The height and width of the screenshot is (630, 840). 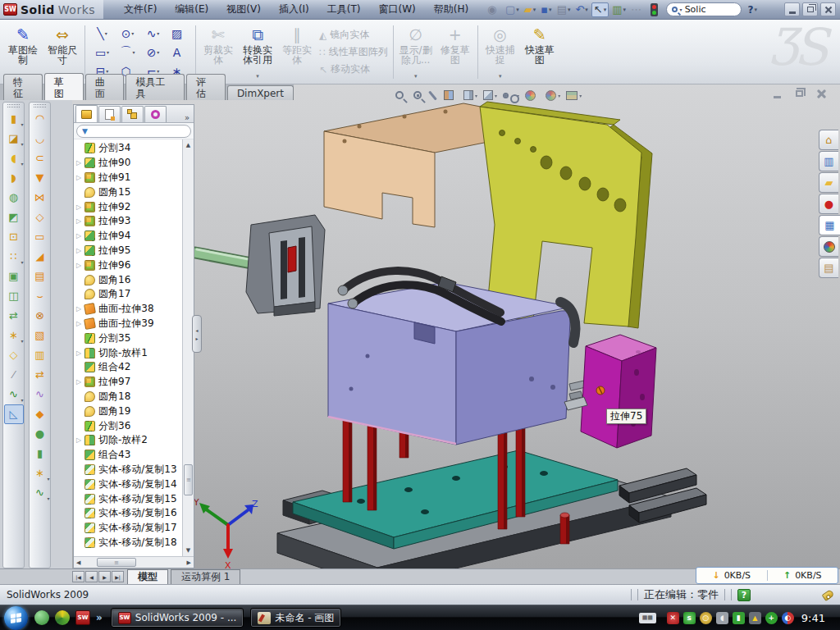 What do you see at coordinates (128, 499) in the screenshot?
I see `tree-item: ▷ 实体-移动/复制15` at bounding box center [128, 499].